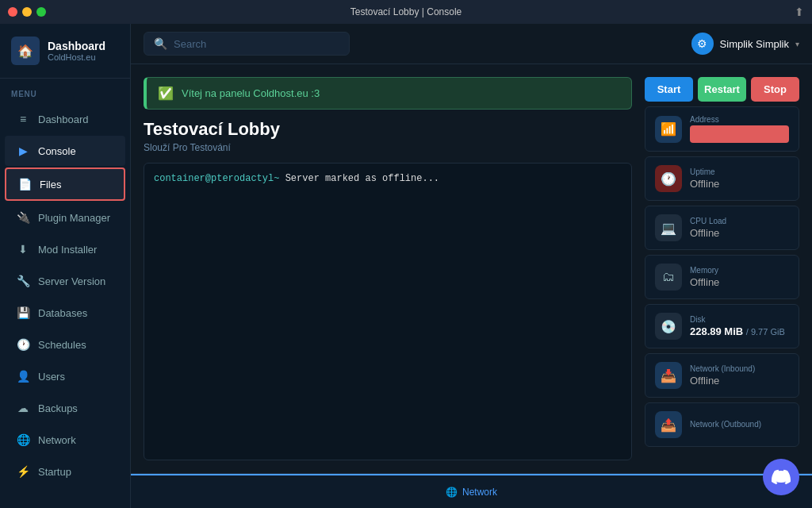  I want to click on stat-card-network-in: 📥 Network (Inbound) Offline, so click(722, 375).